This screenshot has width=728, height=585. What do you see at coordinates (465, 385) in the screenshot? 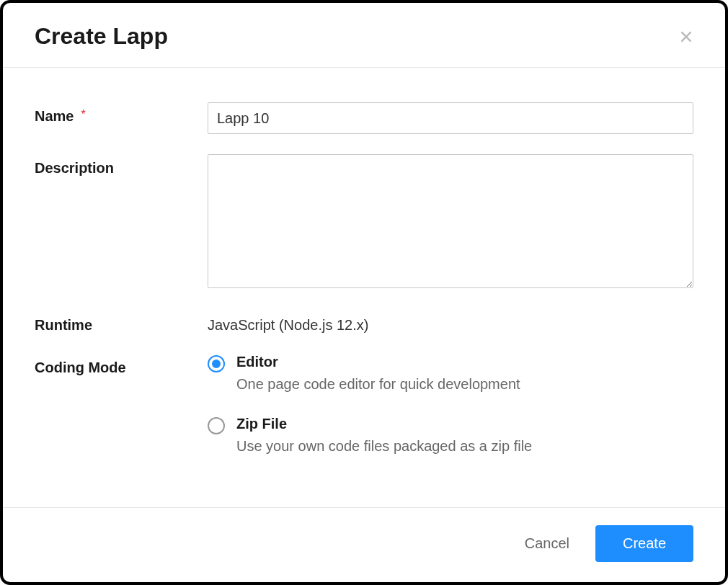
I see `radio-description-editor: One page code editor for quick developme…` at bounding box center [465, 385].